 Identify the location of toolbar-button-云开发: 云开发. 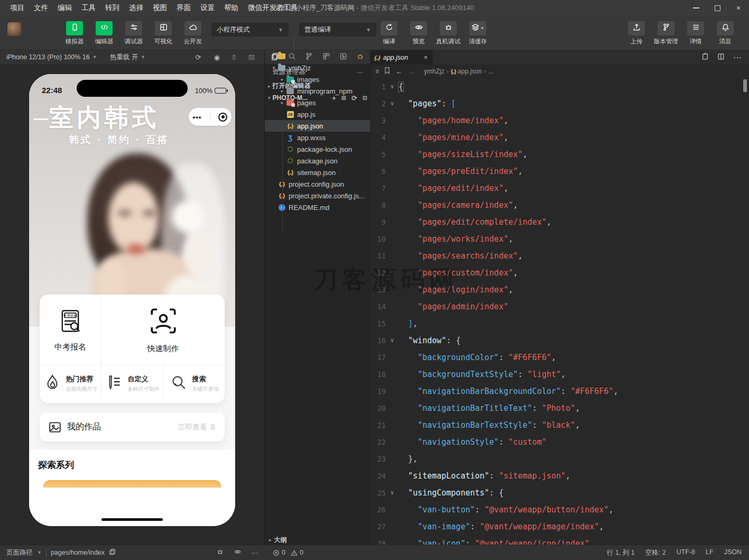
(193, 33).